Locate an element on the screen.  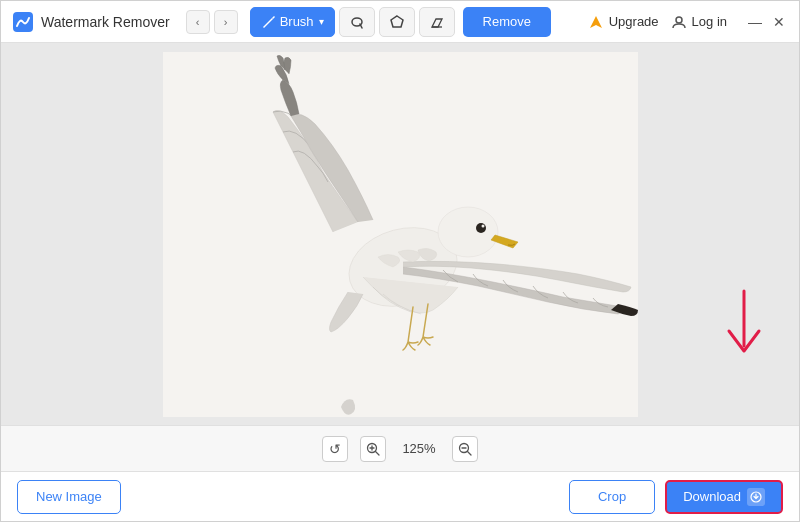
nav-buttons: ‹ › is located at coordinates (212, 22).